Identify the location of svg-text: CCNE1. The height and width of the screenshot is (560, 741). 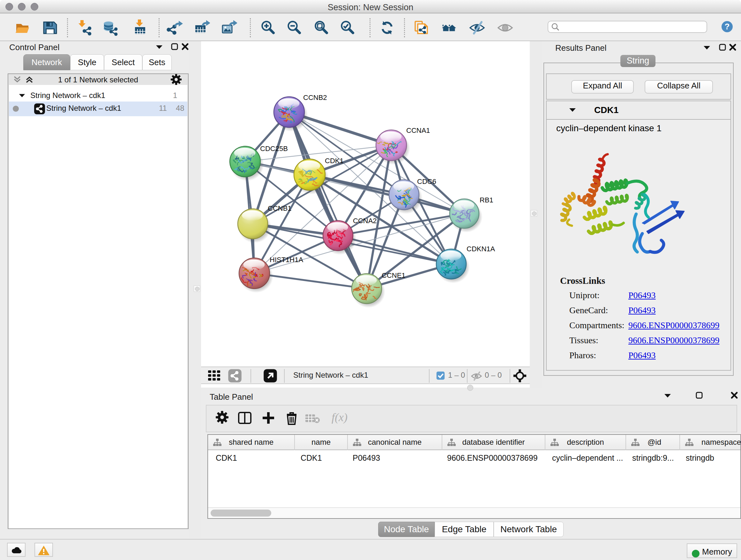
(394, 275).